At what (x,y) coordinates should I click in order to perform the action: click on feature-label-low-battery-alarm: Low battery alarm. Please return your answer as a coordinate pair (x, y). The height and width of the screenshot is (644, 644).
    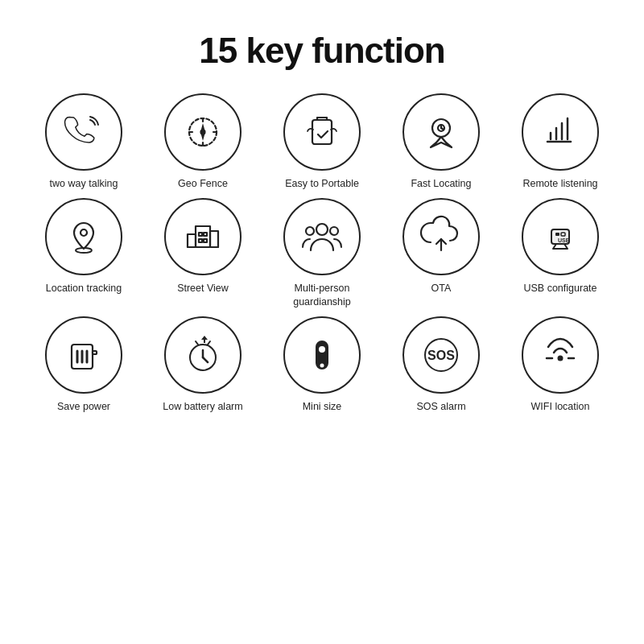
    Looking at the image, I should click on (203, 407).